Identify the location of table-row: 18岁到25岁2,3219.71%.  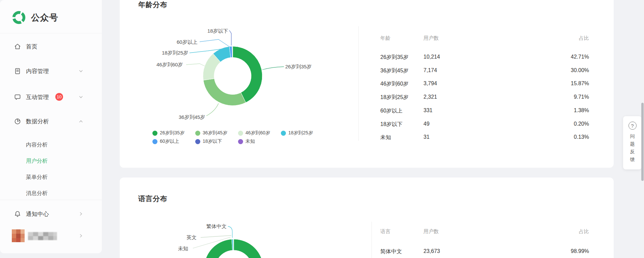
(485, 98).